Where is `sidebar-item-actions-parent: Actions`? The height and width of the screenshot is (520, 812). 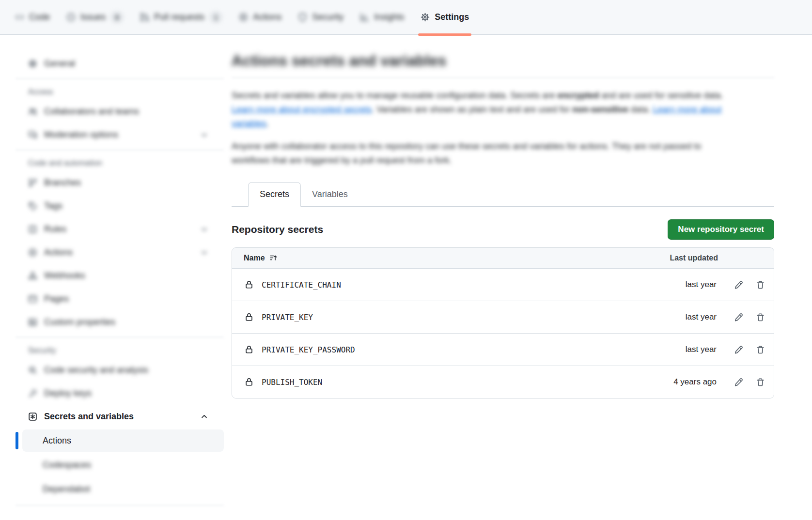
sidebar-item-actions-parent: Actions is located at coordinates (116, 252).